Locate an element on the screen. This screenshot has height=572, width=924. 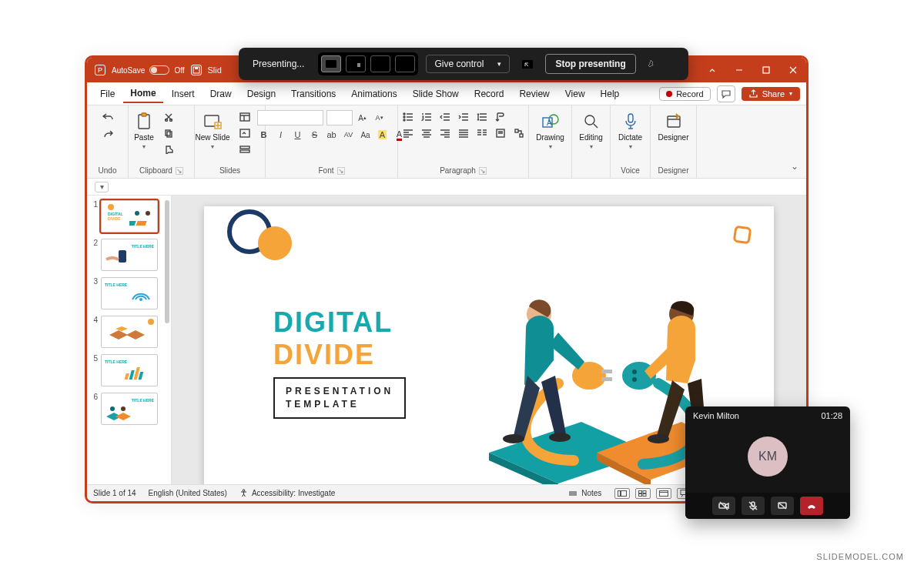
language-status: English (United States) is located at coordinates (188, 493).